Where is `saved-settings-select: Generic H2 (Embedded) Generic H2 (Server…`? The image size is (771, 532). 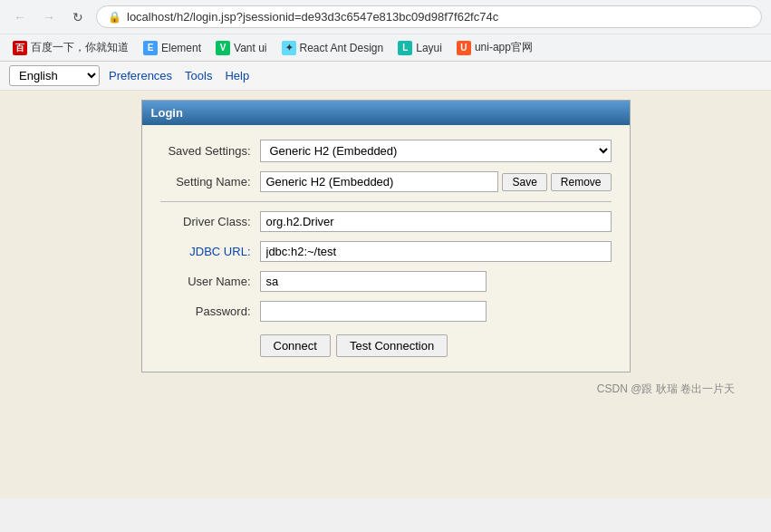
saved-settings-select: Generic H2 (Embedded) Generic H2 (Server… is located at coordinates (436, 150).